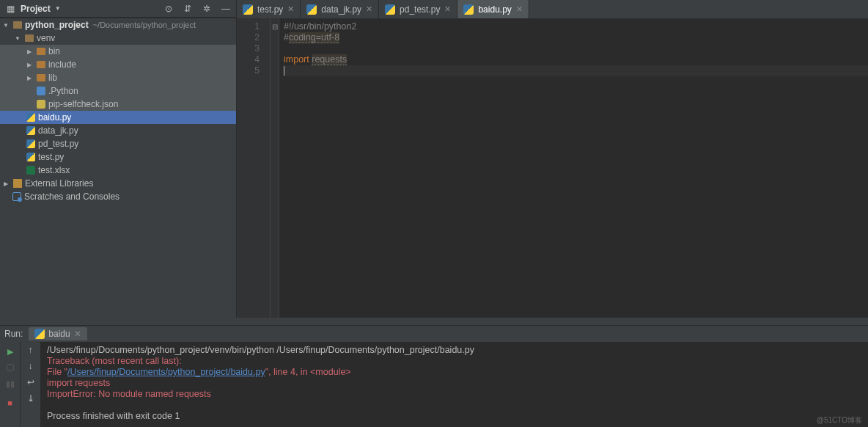 This screenshot has height=427, width=868. What do you see at coordinates (434, 321) in the screenshot?
I see `splitter` at bounding box center [434, 321].